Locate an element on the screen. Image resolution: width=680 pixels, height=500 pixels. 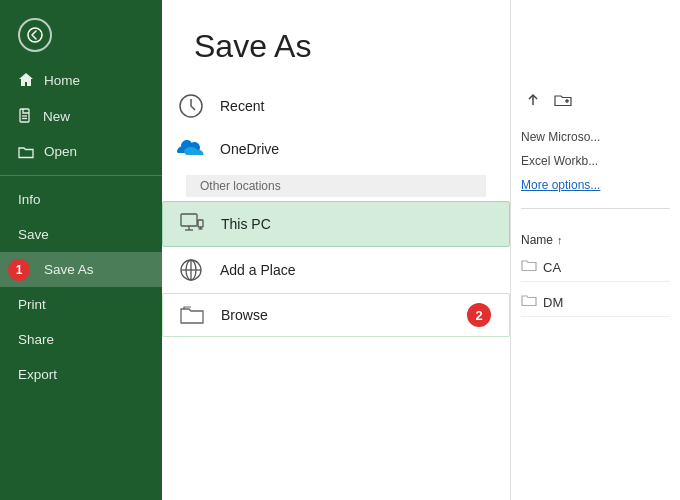
sidebar-label-print: Print is located at coordinates (32, 304).